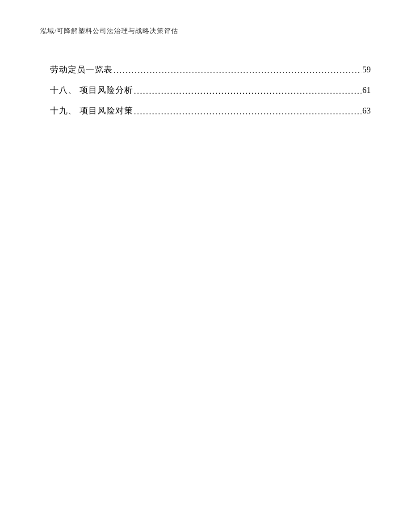 Image resolution: width=411 pixels, height=532 pixels. I want to click on page-header: 泓域/可降解塑料公司法治理与战略决策评估, so click(206, 31).